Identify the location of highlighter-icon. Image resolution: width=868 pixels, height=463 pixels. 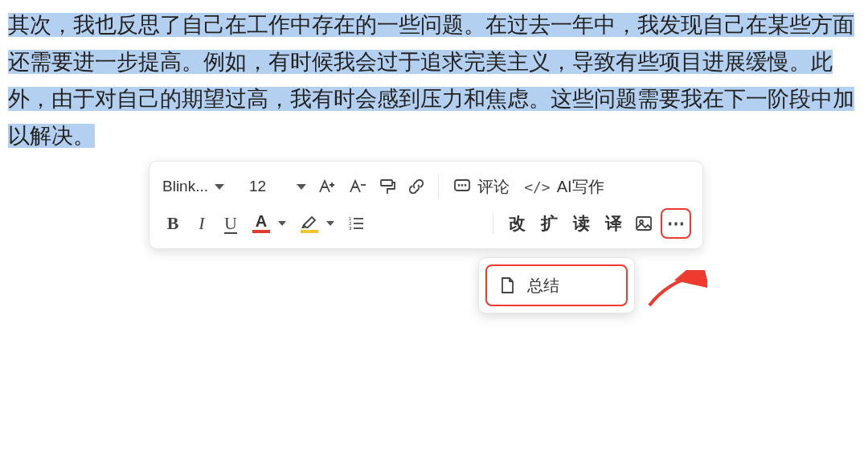
(309, 221).